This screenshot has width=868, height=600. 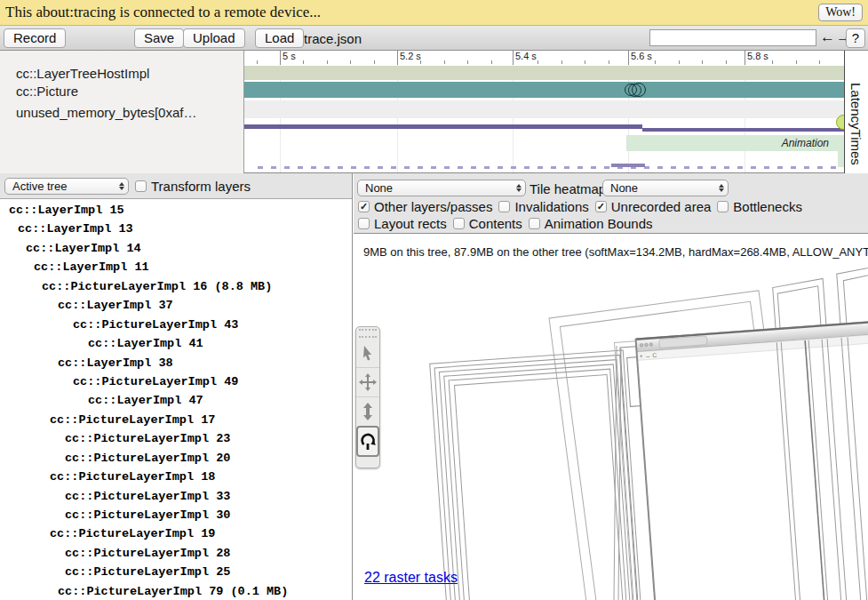 What do you see at coordinates (176, 404) in the screenshot?
I see `tree-item: cc::LayerImpl 47` at bounding box center [176, 404].